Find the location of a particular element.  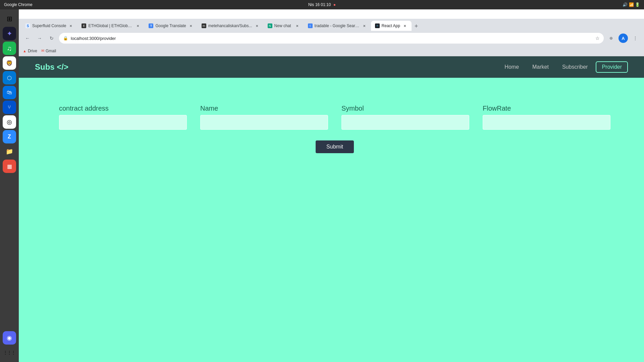

flowrate-input is located at coordinates (547, 122).